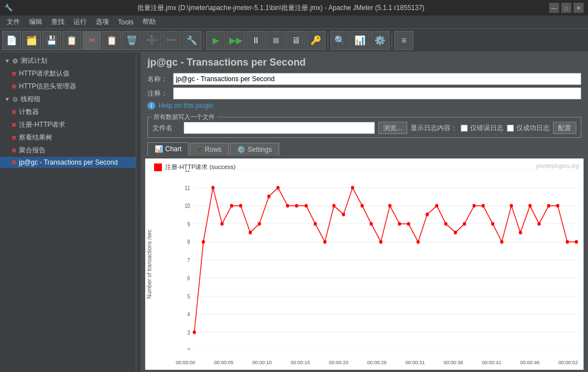  Describe the element at coordinates (360, 41) in the screenshot. I see `toolbar-chart: 📊` at that location.